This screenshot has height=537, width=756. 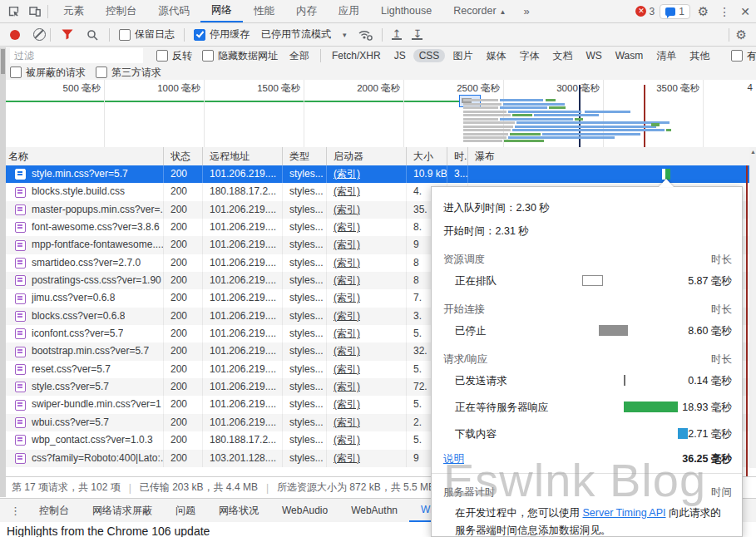 I want to click on blocked-requests-toggle: 被屏蔽的请求, so click(x=48, y=73).